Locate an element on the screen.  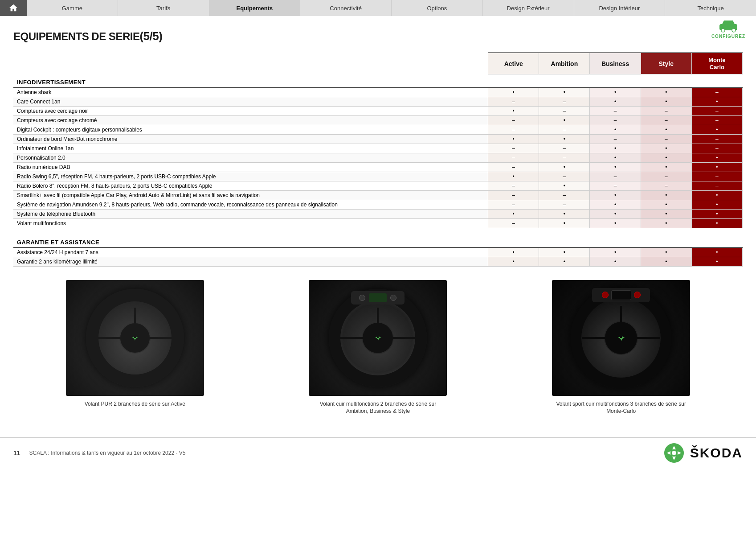
row-label: Système de téléphonie Bluetooth is located at coordinates (251, 214).